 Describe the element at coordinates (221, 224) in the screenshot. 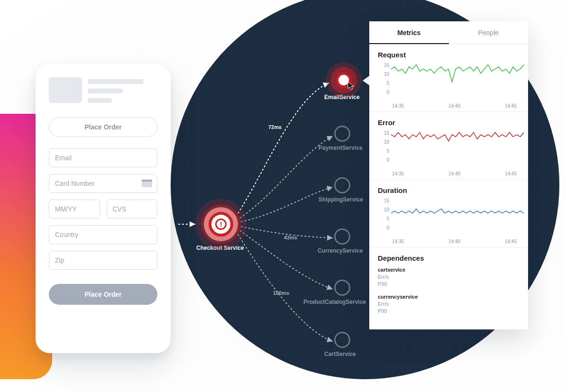

I see `checkout-service-node: !` at that location.